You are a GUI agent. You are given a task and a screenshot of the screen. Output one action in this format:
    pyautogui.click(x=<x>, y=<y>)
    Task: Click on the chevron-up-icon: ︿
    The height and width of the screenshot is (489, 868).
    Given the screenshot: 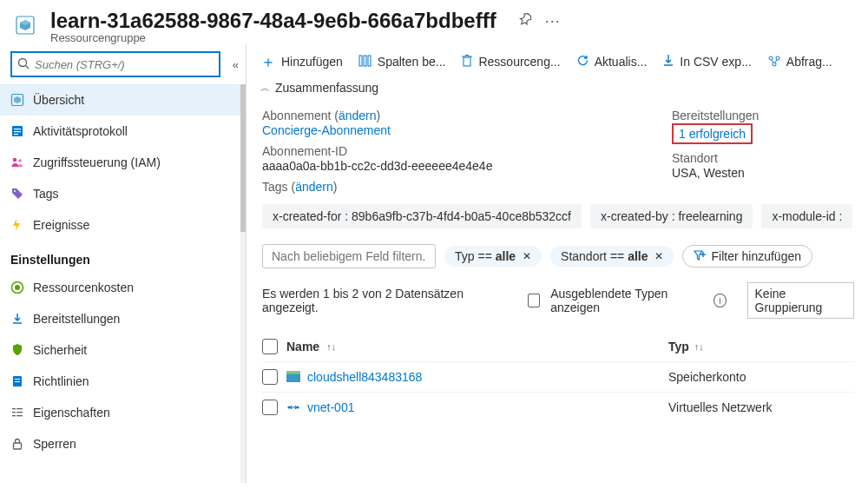 What is the action you would take?
    pyautogui.click(x=266, y=89)
    